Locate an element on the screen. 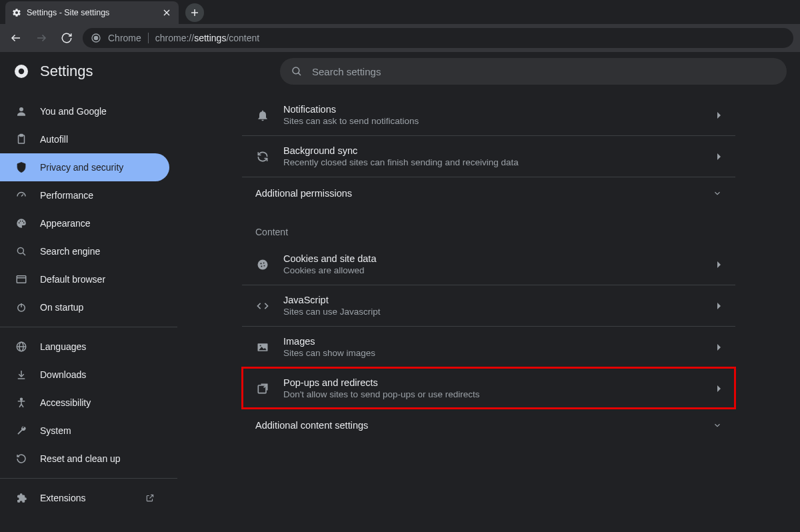  sidebar-item-label: Default browser is located at coordinates (97, 279).